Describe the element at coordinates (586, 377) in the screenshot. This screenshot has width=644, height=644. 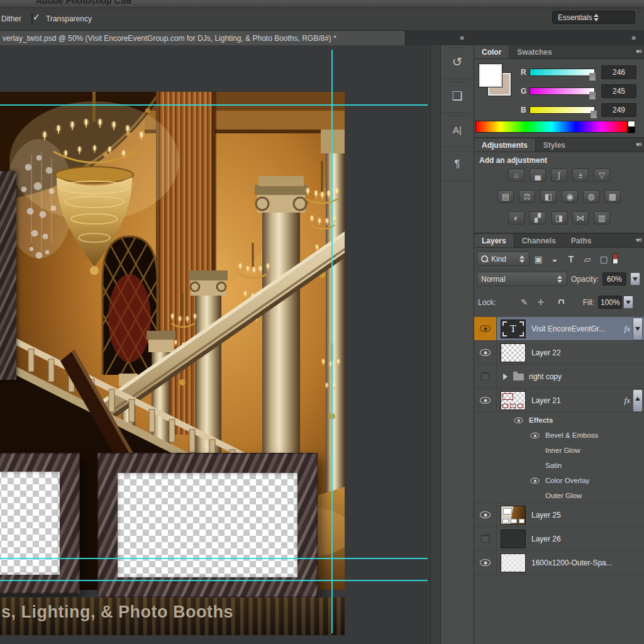
I see `layer-name: right copy` at that location.